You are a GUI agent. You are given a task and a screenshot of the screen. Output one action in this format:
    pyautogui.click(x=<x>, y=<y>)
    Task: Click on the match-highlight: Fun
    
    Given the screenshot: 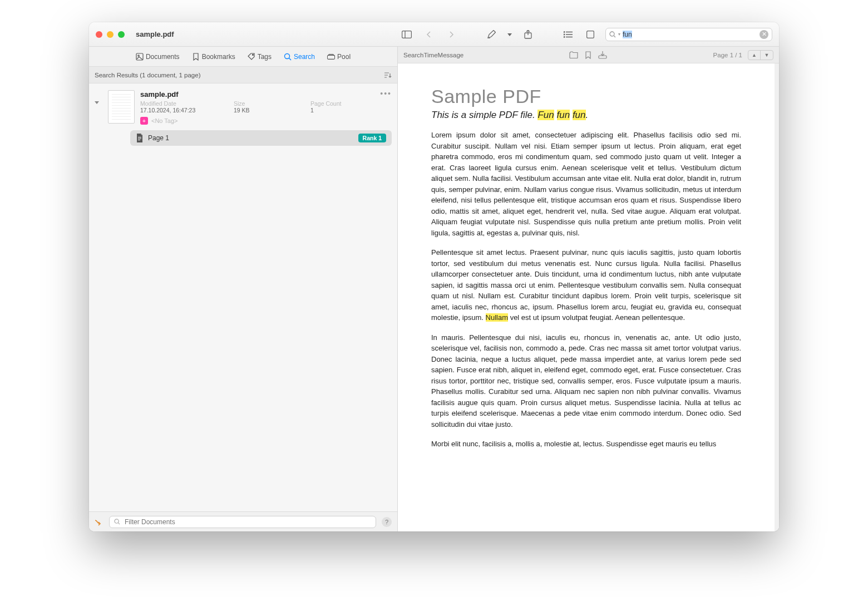 What is the action you would take?
    pyautogui.click(x=545, y=115)
    